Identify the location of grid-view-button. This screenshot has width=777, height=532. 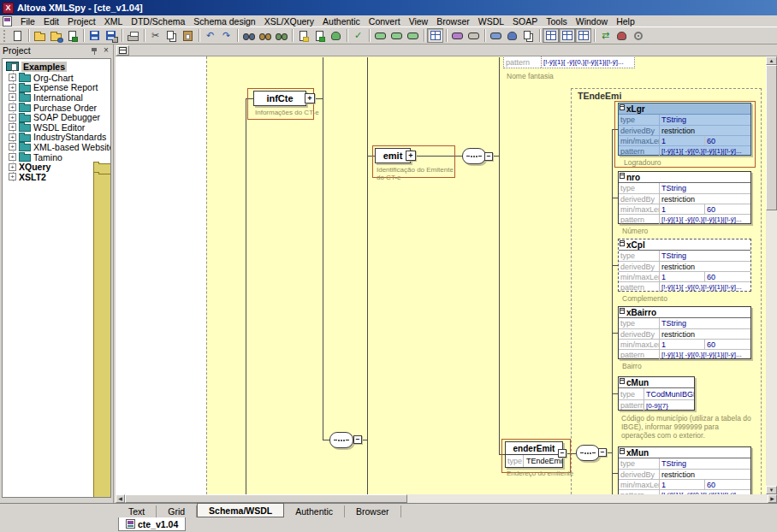
(435, 36).